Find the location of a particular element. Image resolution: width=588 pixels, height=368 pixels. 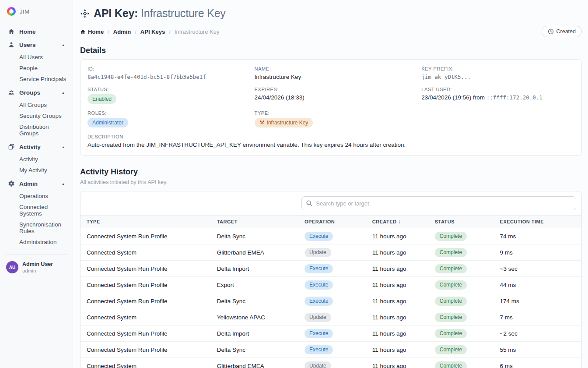

breadcrumb-admin: Admin is located at coordinates (122, 32).